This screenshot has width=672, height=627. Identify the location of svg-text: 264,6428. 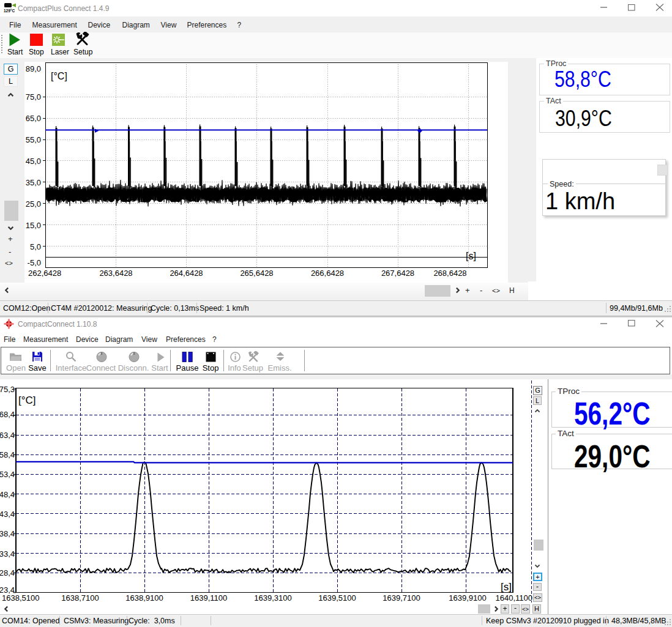
(186, 273).